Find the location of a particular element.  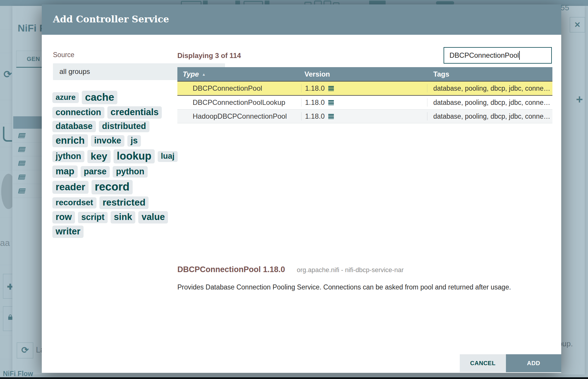

tag-database: database is located at coordinates (74, 127).